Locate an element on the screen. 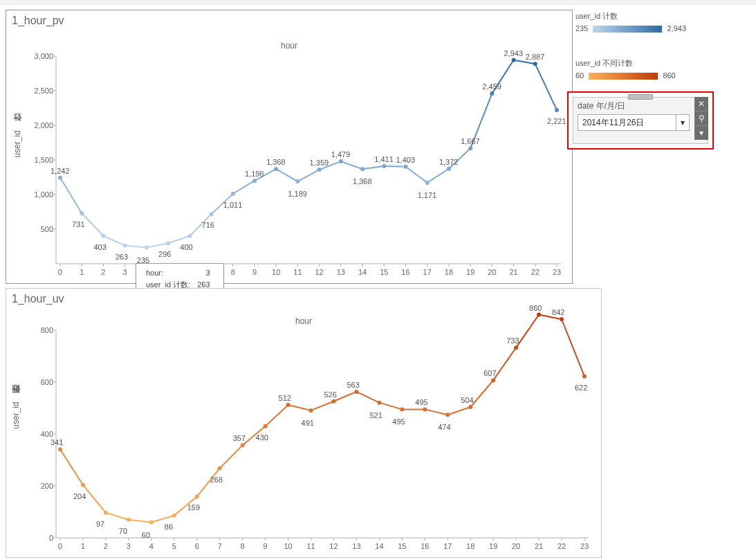  pin-icon: ⚲ is located at coordinates (701, 119).